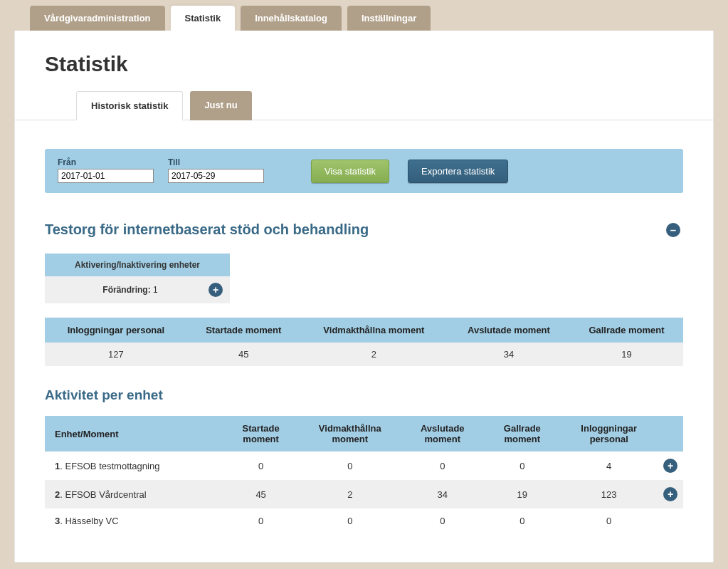 Image resolution: width=728 pixels, height=569 pixels. Describe the element at coordinates (380, 105) in the screenshot. I see `sub-tabs: Historisk statistik Just nu` at that location.